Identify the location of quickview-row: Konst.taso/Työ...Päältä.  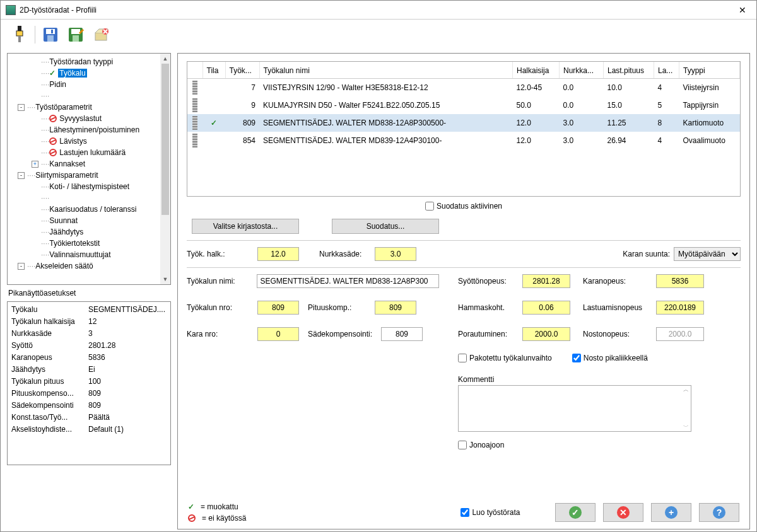
(89, 417).